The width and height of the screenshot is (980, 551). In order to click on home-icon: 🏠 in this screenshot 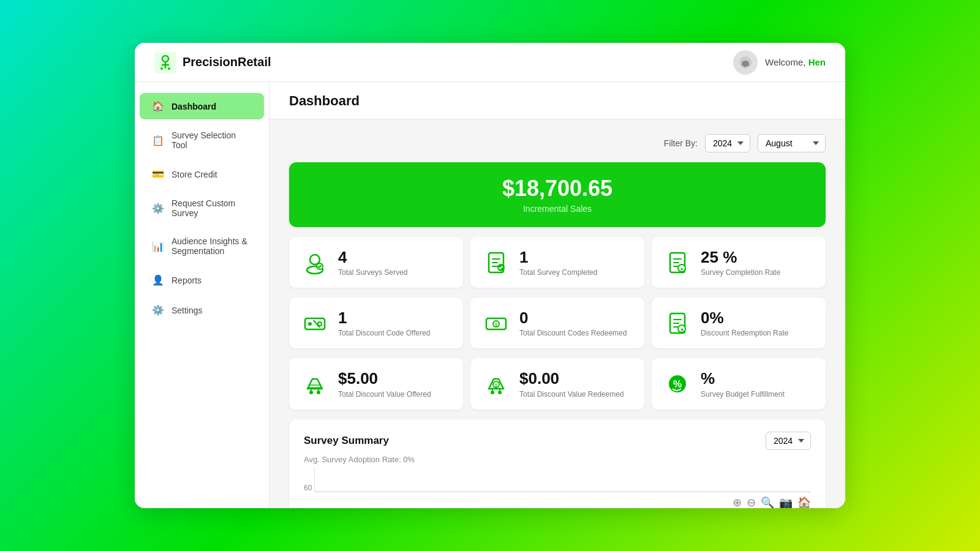, I will do `click(158, 107)`.